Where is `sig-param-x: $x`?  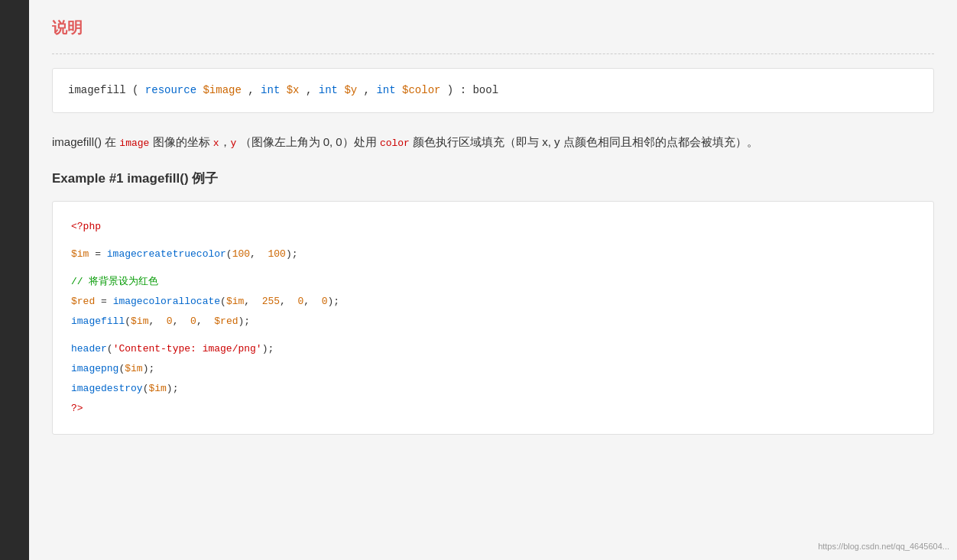
sig-param-x: $x is located at coordinates (294, 90).